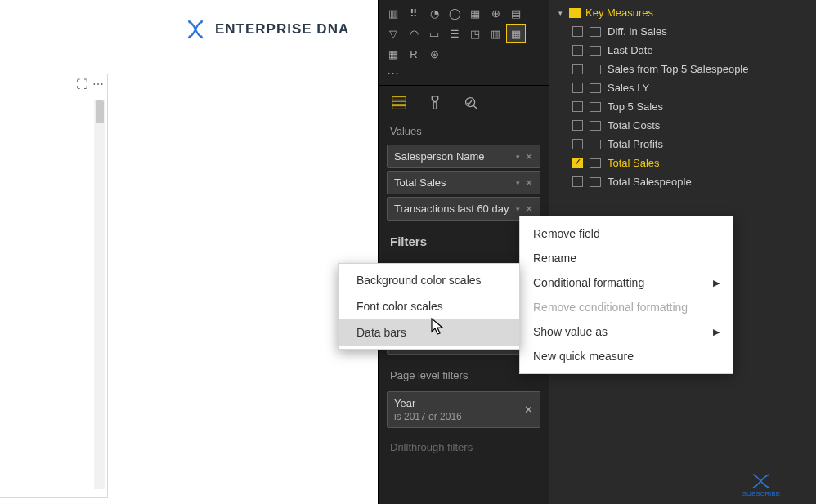 Image resolution: width=816 pixels, height=504 pixels. What do you see at coordinates (464, 446) in the screenshot?
I see `drillthrough-label: Drillthrough filters` at bounding box center [464, 446].